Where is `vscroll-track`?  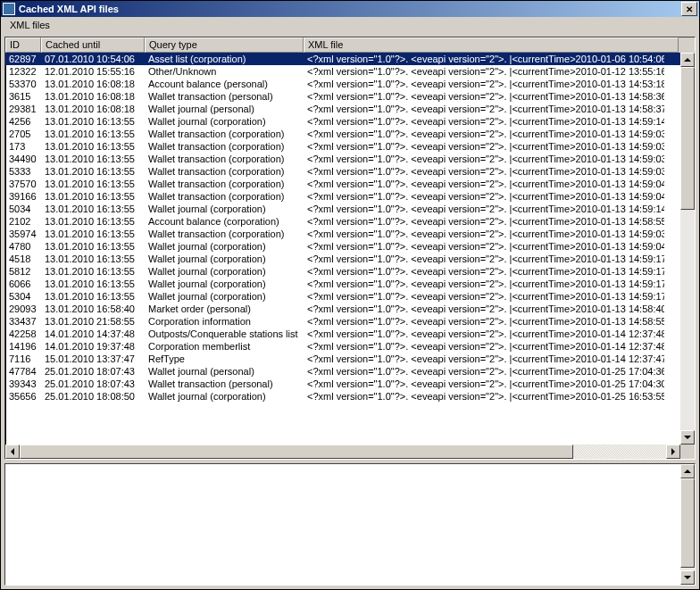 vscroll-track is located at coordinates (688, 248).